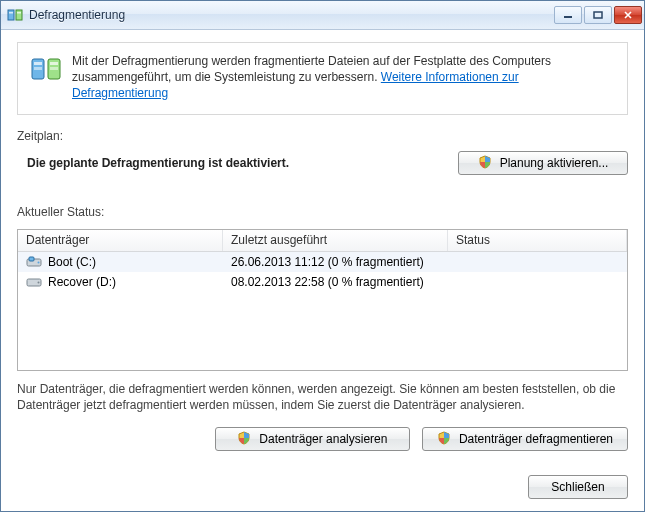 The height and width of the screenshot is (512, 645). I want to click on col-status: Status, so click(538, 240).